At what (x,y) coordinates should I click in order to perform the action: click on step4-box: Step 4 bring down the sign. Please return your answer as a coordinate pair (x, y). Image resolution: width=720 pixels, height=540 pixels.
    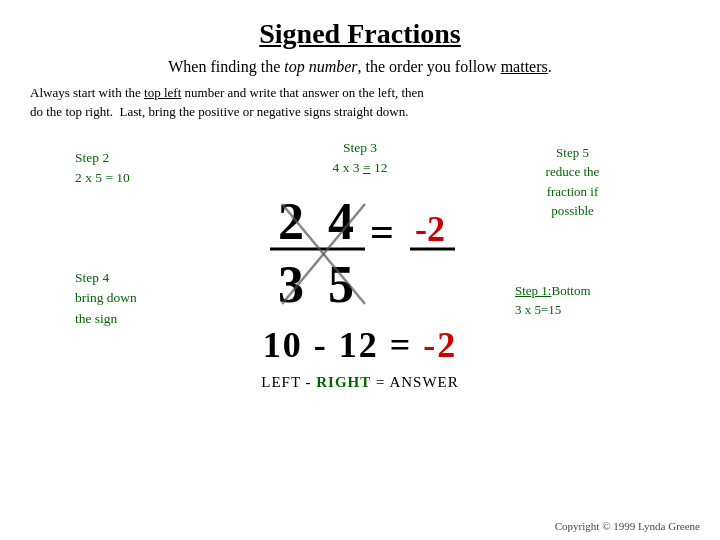
    Looking at the image, I should click on (106, 298).